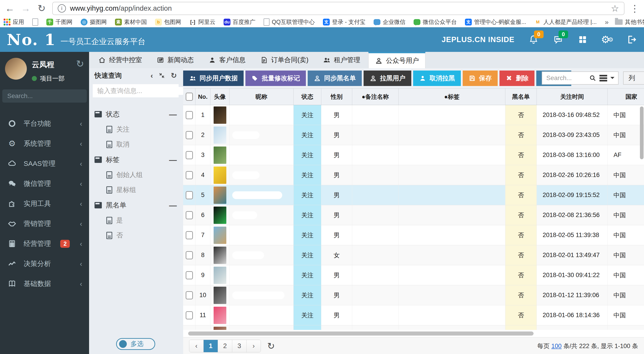 Image resolution: width=644 pixels, height=354 pixels. Describe the element at coordinates (612, 79) in the screenshot. I see `chevron-down-icon` at that location.